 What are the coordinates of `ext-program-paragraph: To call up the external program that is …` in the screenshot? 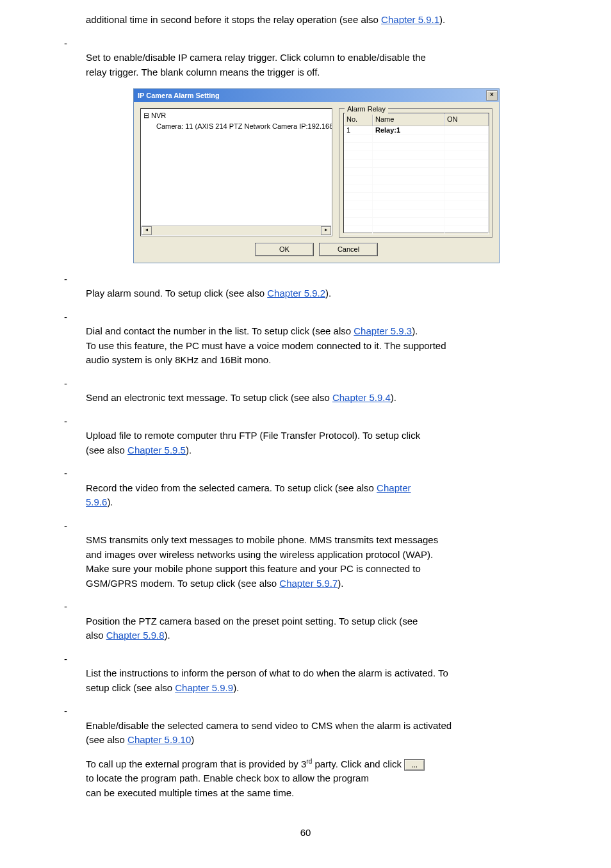 It's located at (306, 779).